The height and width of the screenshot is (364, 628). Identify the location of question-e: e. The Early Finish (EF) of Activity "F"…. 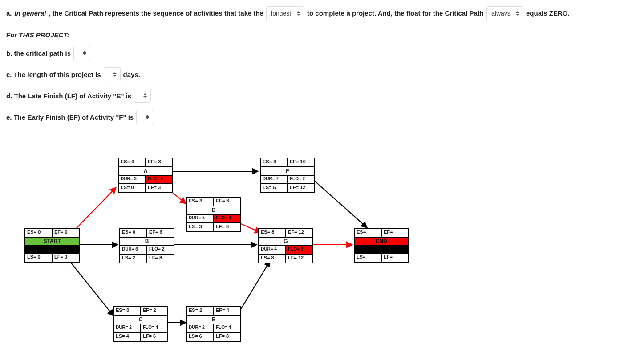
(314, 117).